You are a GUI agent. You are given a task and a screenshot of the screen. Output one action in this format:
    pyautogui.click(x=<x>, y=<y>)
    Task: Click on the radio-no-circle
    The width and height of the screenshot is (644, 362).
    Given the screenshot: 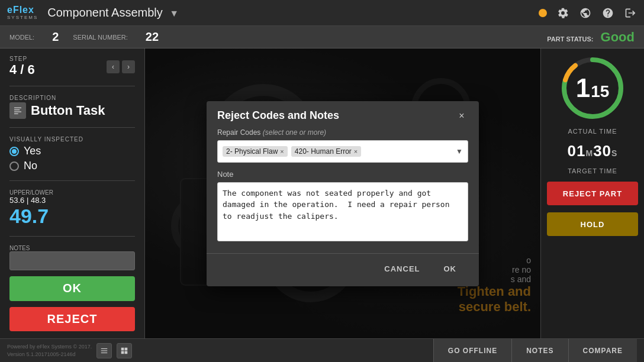 What is the action you would take?
    pyautogui.click(x=14, y=166)
    